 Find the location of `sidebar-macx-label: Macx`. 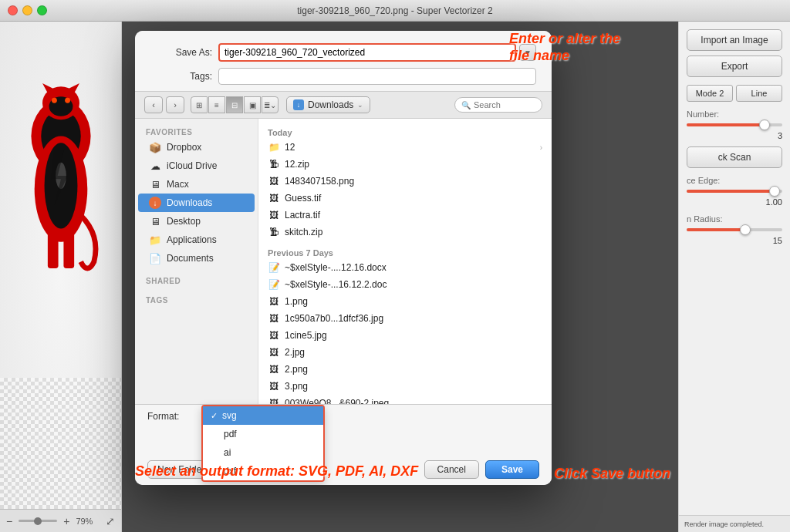

sidebar-macx-label: Macx is located at coordinates (177, 184).